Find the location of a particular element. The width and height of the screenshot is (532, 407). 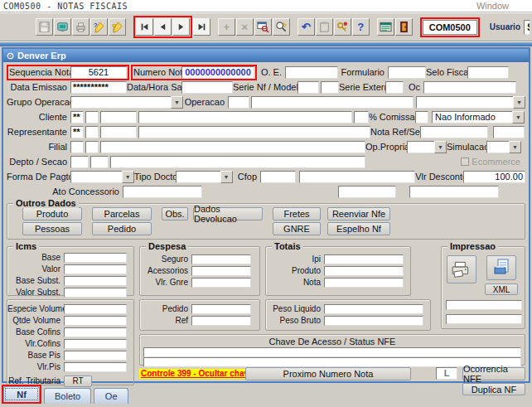

paste-button is located at coordinates (325, 27).